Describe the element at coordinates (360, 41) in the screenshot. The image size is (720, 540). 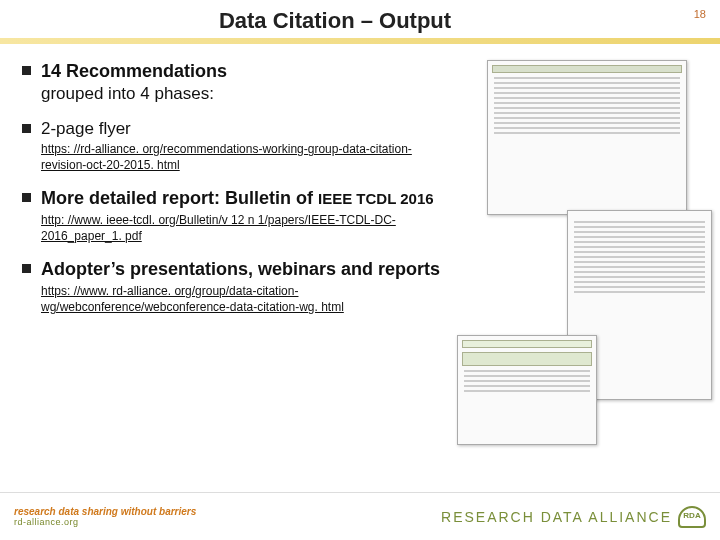
I see `header-accent-band` at that location.